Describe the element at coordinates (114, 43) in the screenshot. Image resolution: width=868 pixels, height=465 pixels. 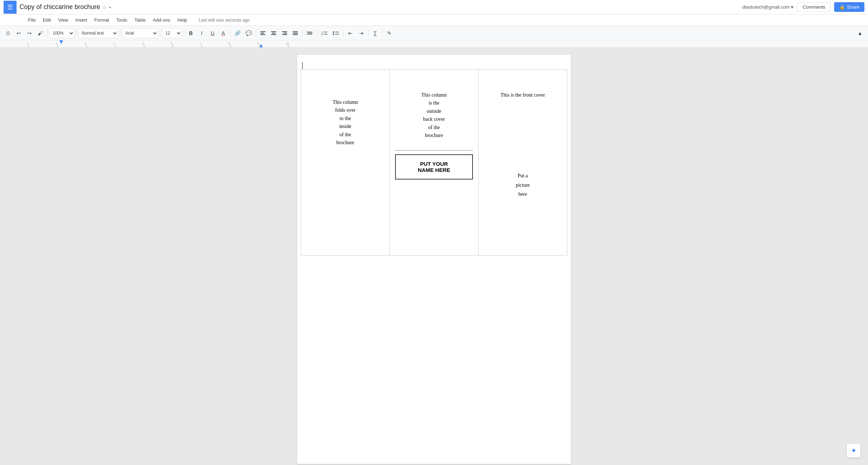
I see `svg-text: 4` at that location.